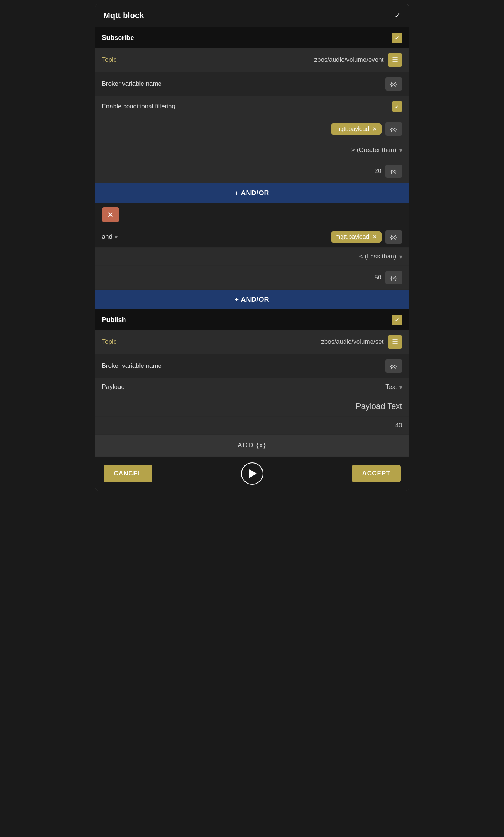 This screenshot has width=504, height=837. What do you see at coordinates (252, 193) in the screenshot?
I see `andor-bar-1: + AND/OR` at bounding box center [252, 193].